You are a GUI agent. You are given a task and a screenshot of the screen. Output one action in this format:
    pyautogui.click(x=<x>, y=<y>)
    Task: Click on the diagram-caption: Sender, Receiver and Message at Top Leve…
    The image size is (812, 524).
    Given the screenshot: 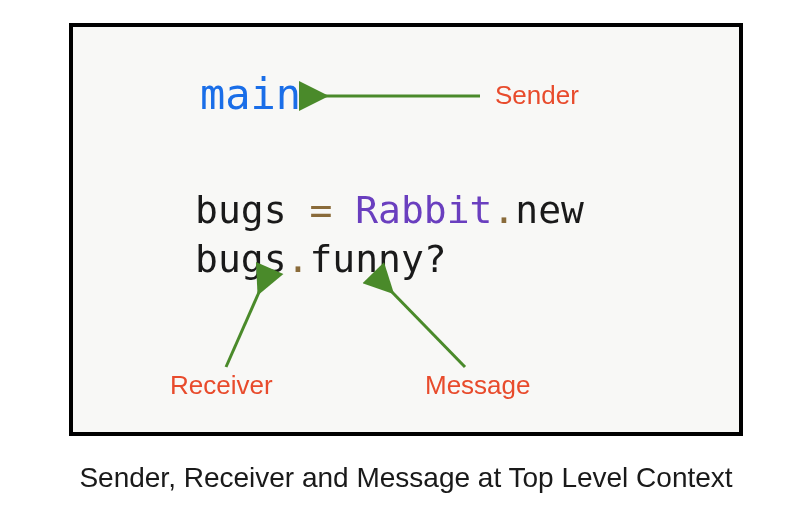 What is the action you would take?
    pyautogui.click(x=406, y=478)
    